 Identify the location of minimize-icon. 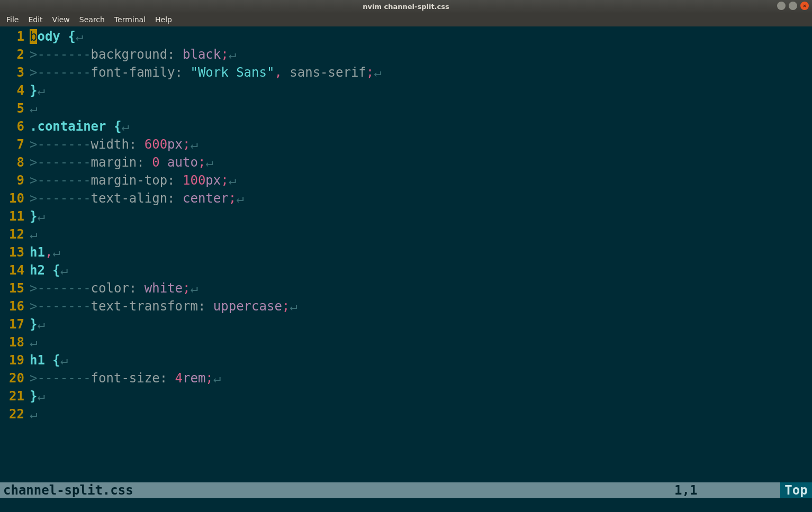
(781, 6).